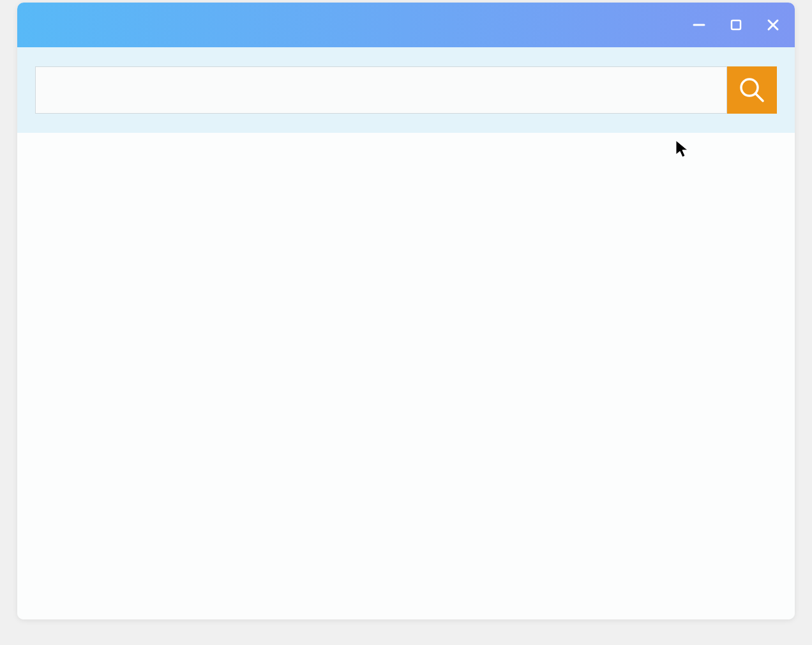 This screenshot has width=812, height=645. I want to click on close-icon, so click(773, 25).